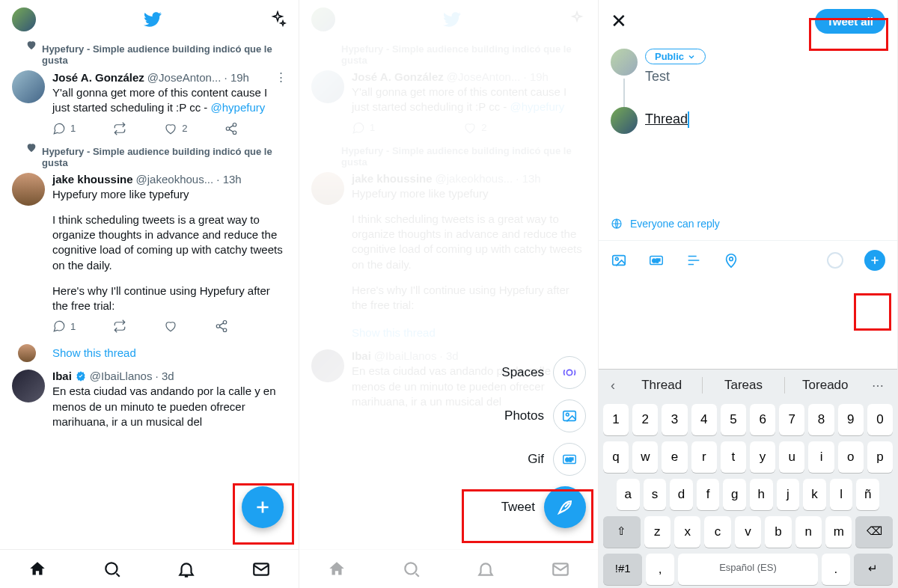 The height and width of the screenshot is (588, 898). What do you see at coordinates (656, 494) in the screenshot?
I see `key: s` at bounding box center [656, 494].